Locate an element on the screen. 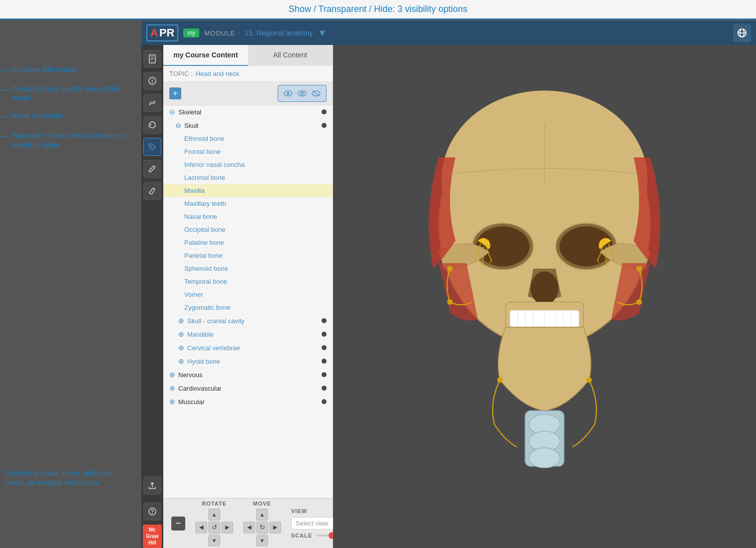 The height and width of the screenshot is (548, 756). link-sidebar-icon is located at coordinates (152, 103).